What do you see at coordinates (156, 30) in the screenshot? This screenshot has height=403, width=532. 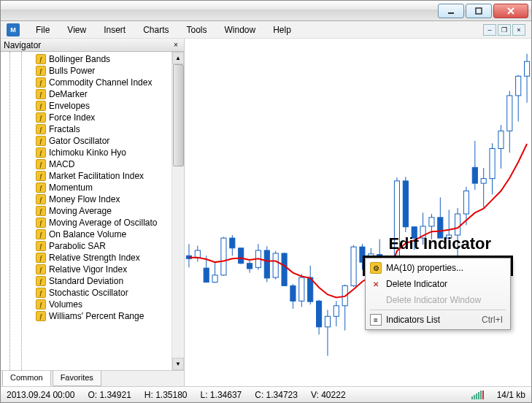 I see `menu-charts: Charts` at bounding box center [156, 30].